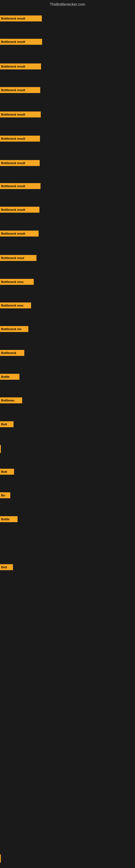  Describe the element at coordinates (7, 472) in the screenshot. I see `bottleneck-bar-20: Bott` at that location.